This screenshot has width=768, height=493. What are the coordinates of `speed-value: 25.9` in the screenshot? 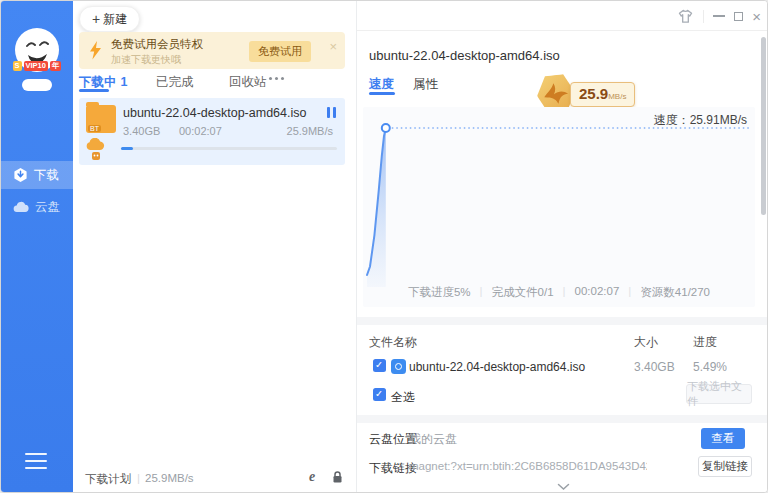 It's located at (594, 94).